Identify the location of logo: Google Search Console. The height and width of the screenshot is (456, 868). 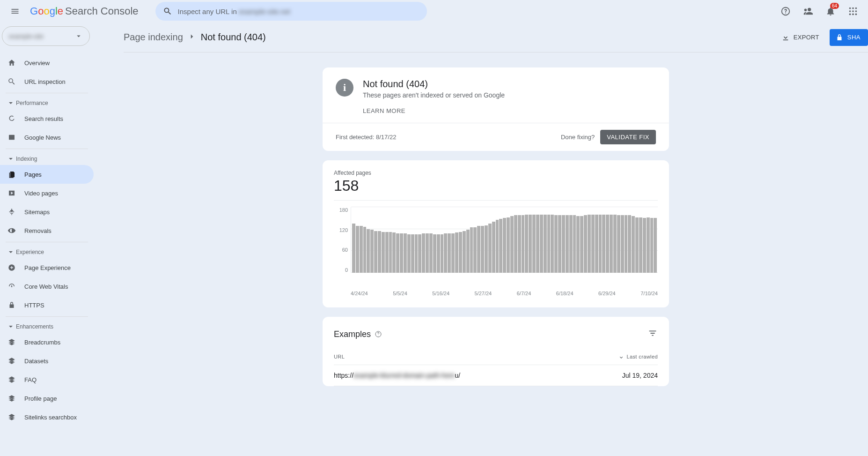
(84, 11).